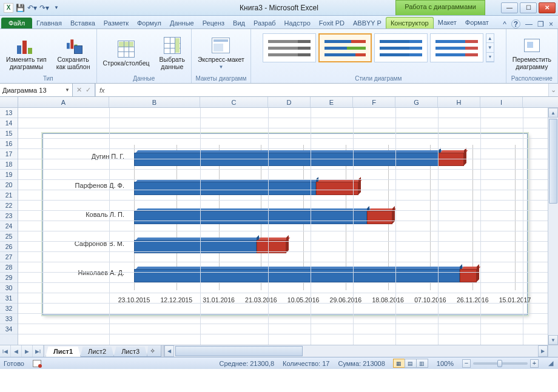 The width and height of the screenshot is (558, 392). Describe the element at coordinates (410, 23) in the screenshot. I see `tab-Конструктор: Конструктор` at that location.